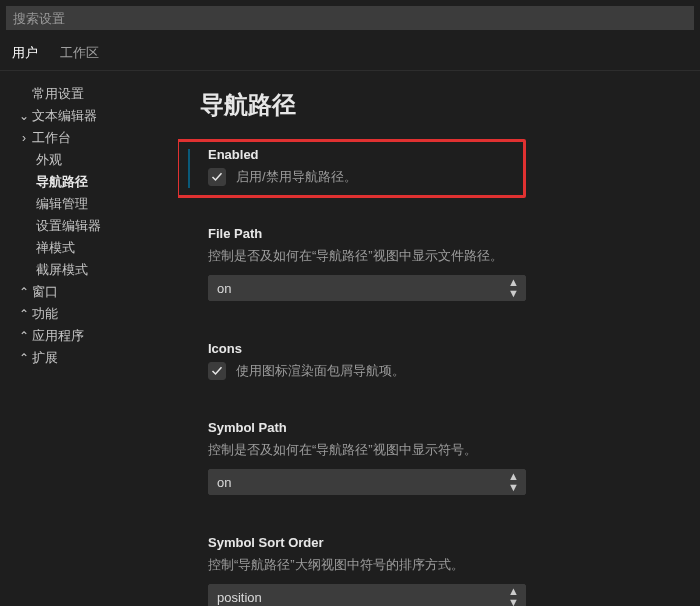 This screenshot has height=606, width=700. I want to click on sidebar-item-appearance: 外观, so click(89, 160).